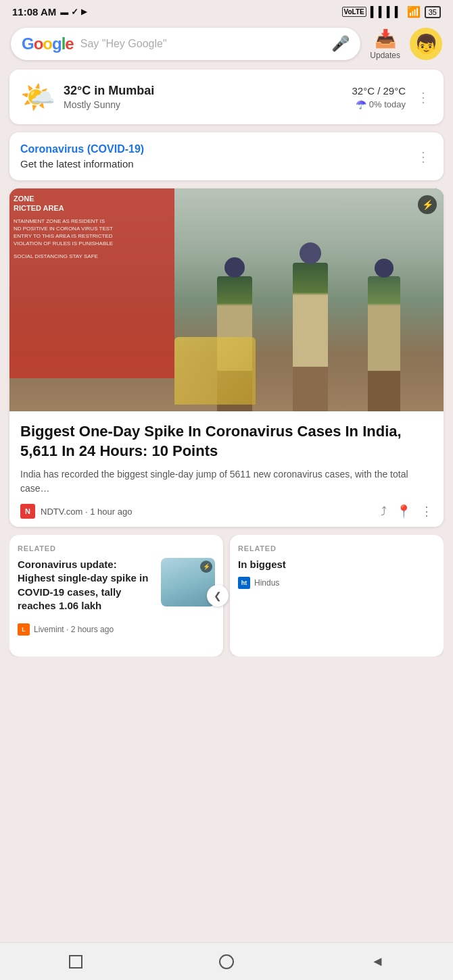 This screenshot has height=980, width=453. What do you see at coordinates (414, 12) in the screenshot?
I see `wifi-icon: 📶` at bounding box center [414, 12].